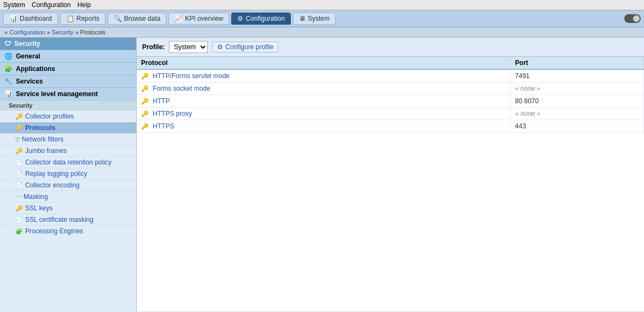 The height and width of the screenshot is (312, 644). I want to click on sidebar-item-masking: ⋯ Masking, so click(68, 197).